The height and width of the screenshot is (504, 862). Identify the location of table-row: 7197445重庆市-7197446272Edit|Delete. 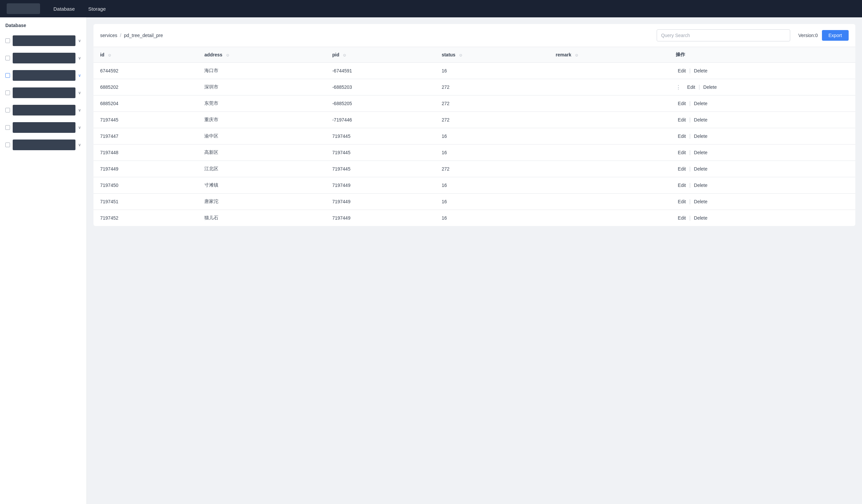
(474, 120).